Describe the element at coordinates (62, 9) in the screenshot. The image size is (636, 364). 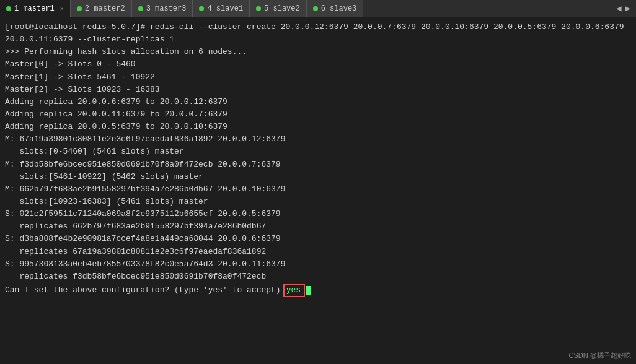
I see `tab-close-1: ✕` at that location.